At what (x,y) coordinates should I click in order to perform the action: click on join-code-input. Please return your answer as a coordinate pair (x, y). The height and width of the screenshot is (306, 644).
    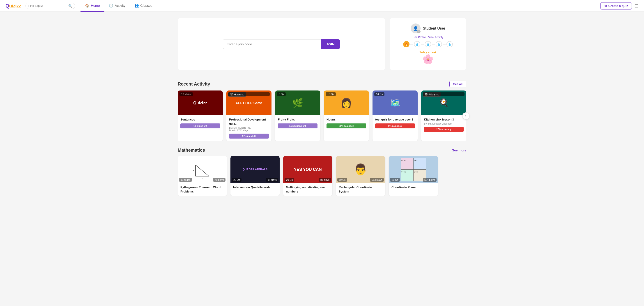
    Looking at the image, I should click on (272, 44).